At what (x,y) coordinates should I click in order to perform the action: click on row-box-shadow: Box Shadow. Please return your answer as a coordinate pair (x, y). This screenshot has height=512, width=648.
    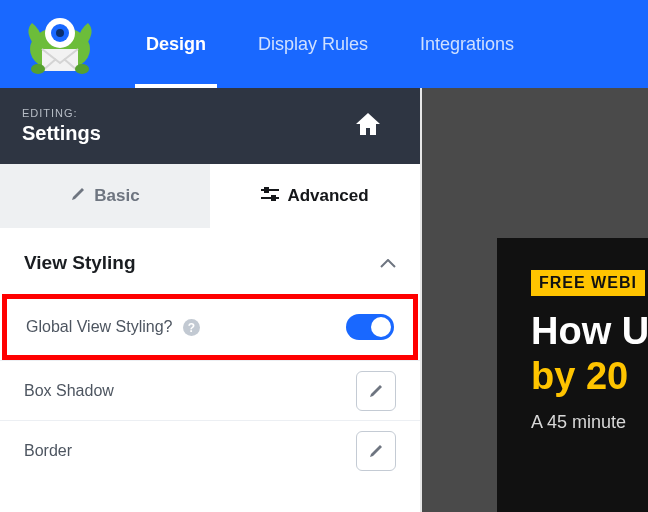
    Looking at the image, I should click on (210, 390).